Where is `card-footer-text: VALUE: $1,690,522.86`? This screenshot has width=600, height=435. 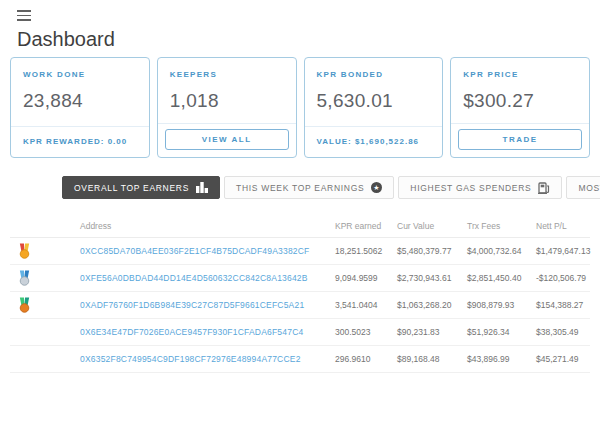
card-footer-text: VALUE: $1,690,522.86 is located at coordinates (374, 142).